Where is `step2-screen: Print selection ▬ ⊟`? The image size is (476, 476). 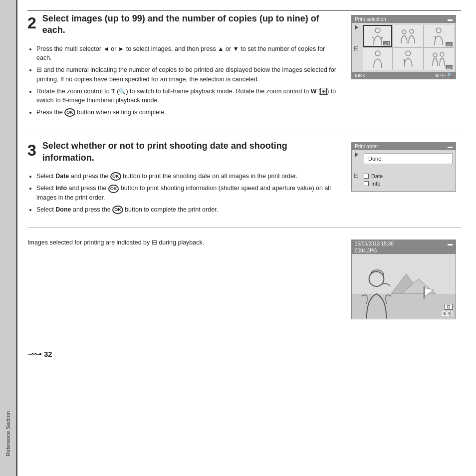 step2-screen: Print selection ▬ ⊟ is located at coordinates (406, 66).